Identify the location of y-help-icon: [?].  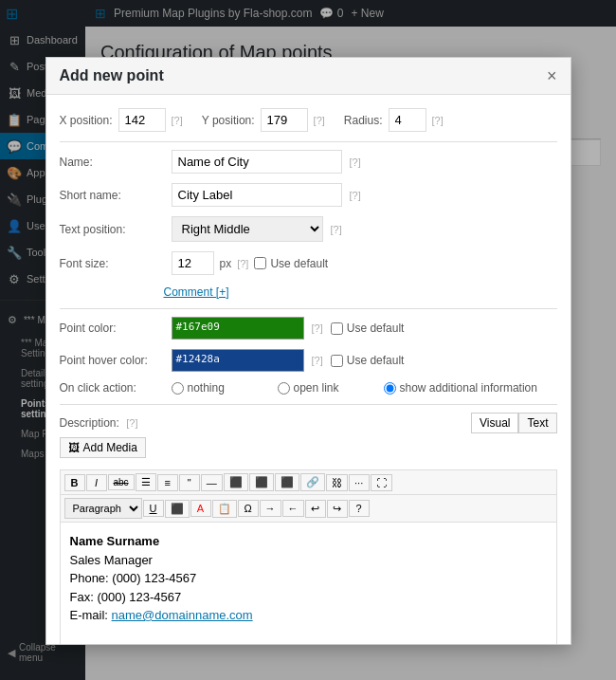
(319, 120).